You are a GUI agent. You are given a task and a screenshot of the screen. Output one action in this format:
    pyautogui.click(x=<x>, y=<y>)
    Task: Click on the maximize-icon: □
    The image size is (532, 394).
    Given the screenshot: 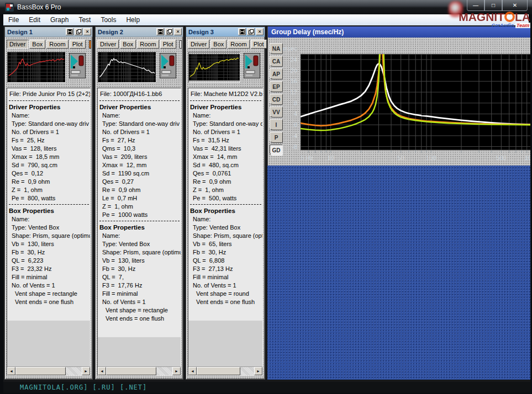 What is the action you would take?
    pyautogui.click(x=493, y=6)
    